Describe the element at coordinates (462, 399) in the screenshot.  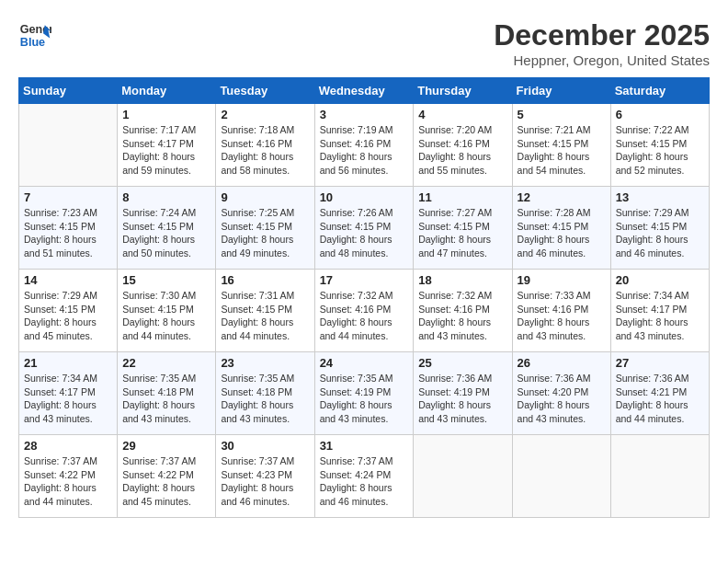
I see `day-info: Sunrise: 7:36 AM Sunset: 4:19 PM Dayligh…` at that location.